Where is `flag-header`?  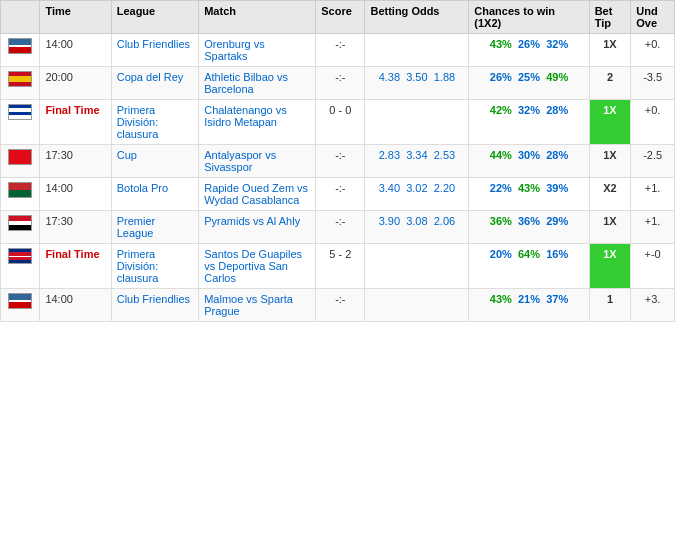
flag-header is located at coordinates (20, 18).